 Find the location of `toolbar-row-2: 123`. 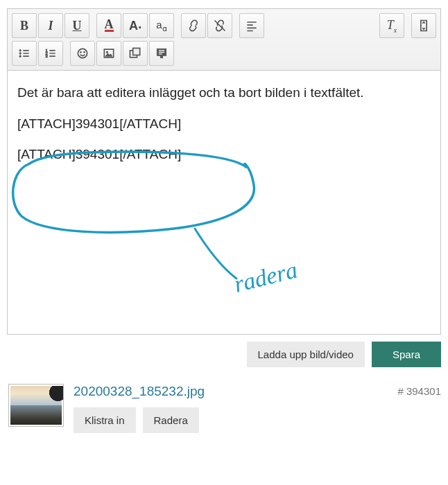

toolbar-row-2: 123 is located at coordinates (224, 53).